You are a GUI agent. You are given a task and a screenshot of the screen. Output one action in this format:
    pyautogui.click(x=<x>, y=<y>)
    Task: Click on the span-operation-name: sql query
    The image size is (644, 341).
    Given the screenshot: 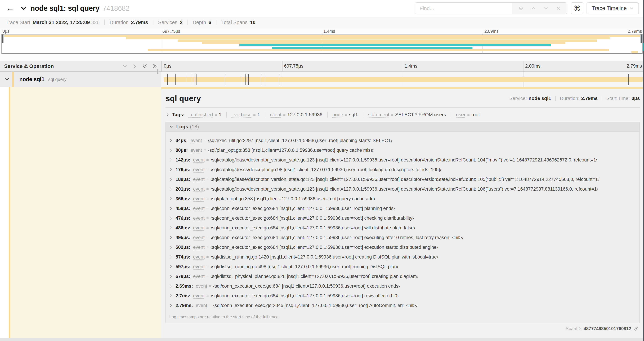 What is the action you would take?
    pyautogui.click(x=58, y=80)
    